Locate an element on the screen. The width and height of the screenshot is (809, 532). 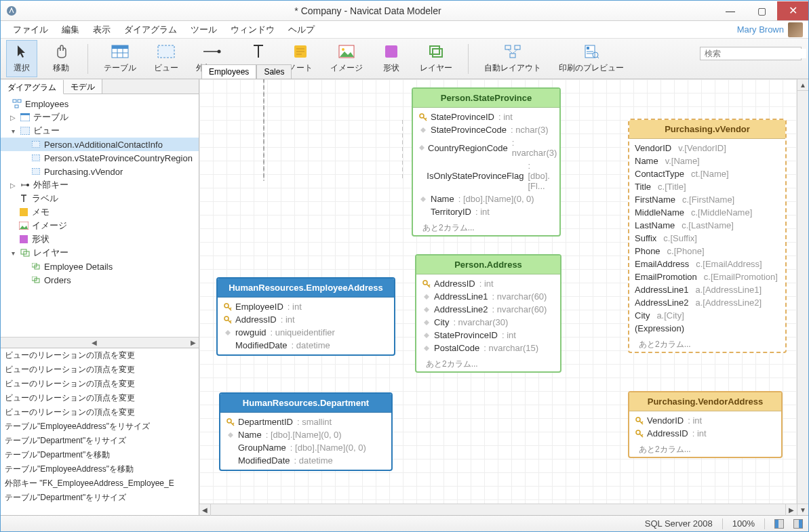
avatar is located at coordinates (795, 30).